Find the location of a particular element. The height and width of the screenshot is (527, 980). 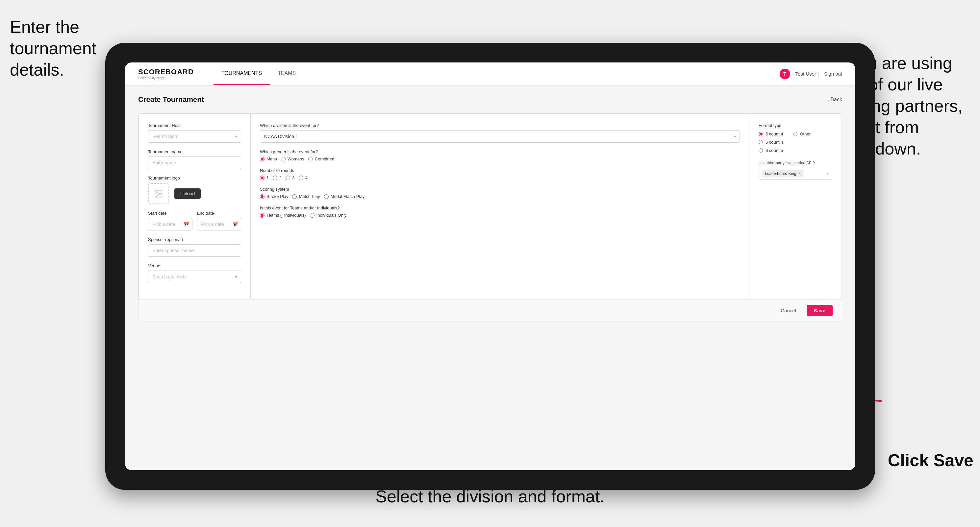

division-label: Which division is the event for? is located at coordinates (500, 125).